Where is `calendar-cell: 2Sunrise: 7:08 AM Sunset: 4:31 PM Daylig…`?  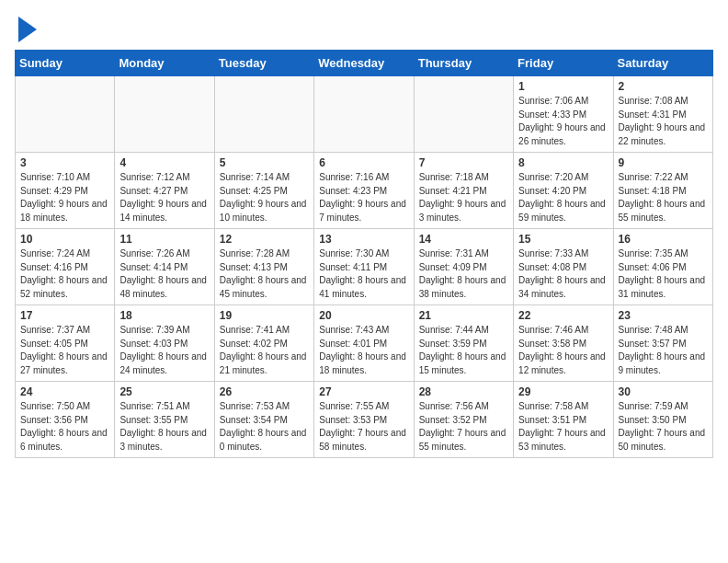 calendar-cell: 2Sunrise: 7:08 AM Sunset: 4:31 PM Daylig… is located at coordinates (663, 114).